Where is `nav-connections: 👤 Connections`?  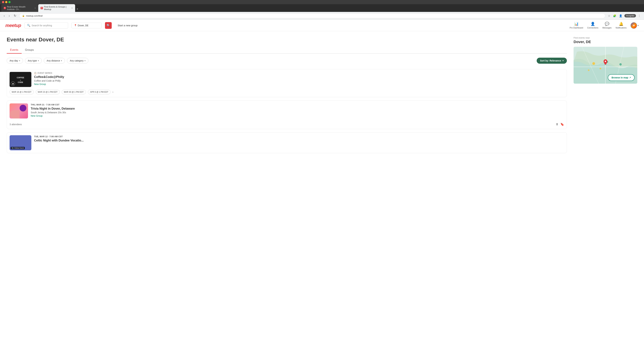
nav-connections: 👤 Connections is located at coordinates (593, 25).